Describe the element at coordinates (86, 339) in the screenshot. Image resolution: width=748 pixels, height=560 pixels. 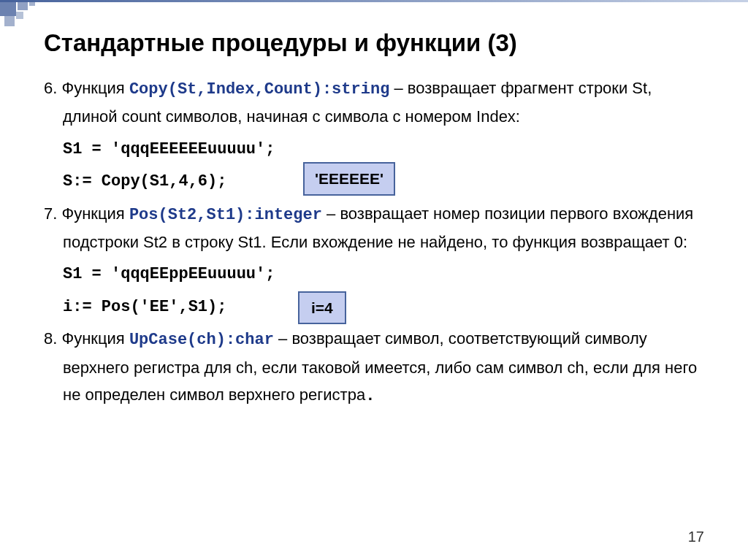
I see `item8-prefix: 8. Функция` at that location.